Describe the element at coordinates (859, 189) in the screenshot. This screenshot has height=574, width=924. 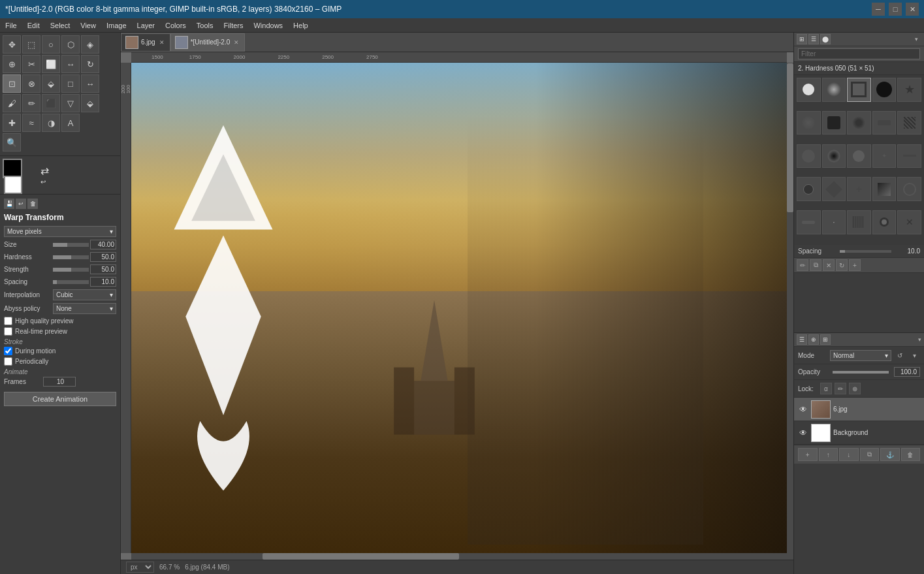
I see `brush-item: +` at that location.